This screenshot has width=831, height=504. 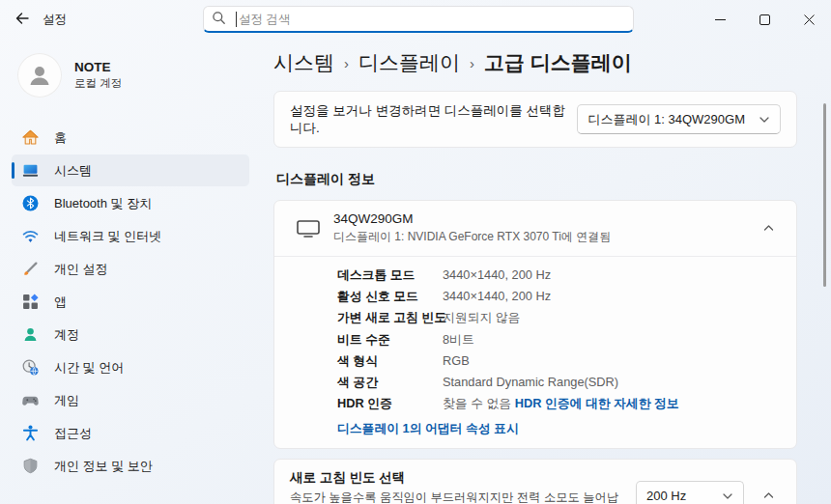 I want to click on refresh-rate-card: 새로 고침 빈도 선택 속도가 높을수록 움직임이 부드러워지지만 전력 소모도…, so click(x=535, y=481).